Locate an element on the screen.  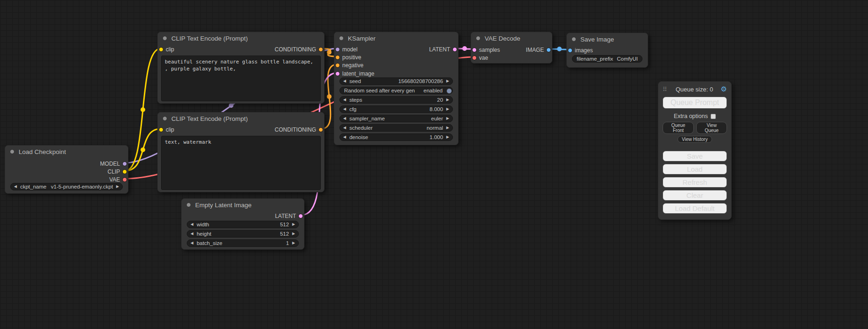
link-midpoint-dot-model is located at coordinates (231, 105).